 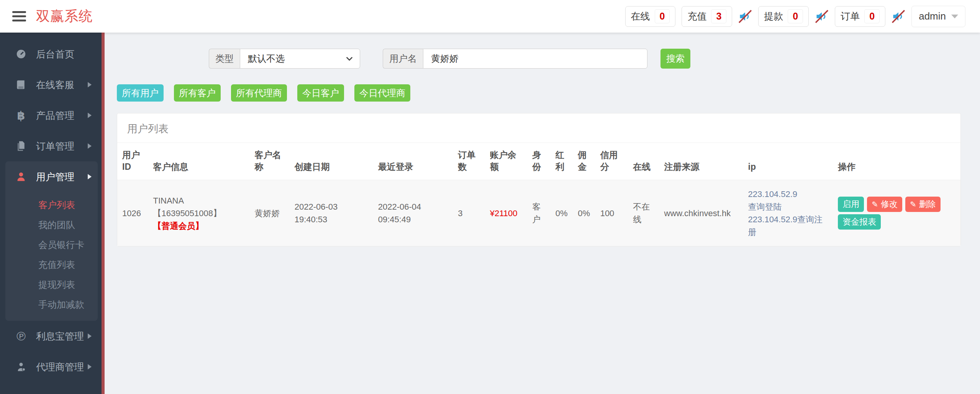 What do you see at coordinates (885, 204) in the screenshot?
I see `edit-button: ✎修改` at bounding box center [885, 204].